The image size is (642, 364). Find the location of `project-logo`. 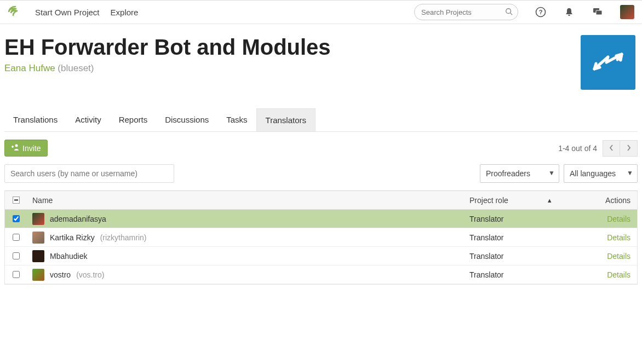

project-logo is located at coordinates (608, 62).